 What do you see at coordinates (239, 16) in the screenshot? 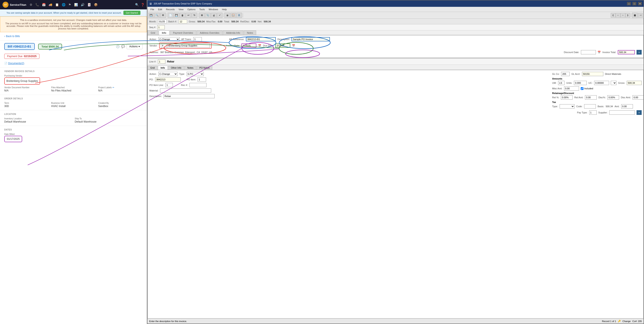
I see `tool-bank-icon: 🏦` at bounding box center [239, 16].